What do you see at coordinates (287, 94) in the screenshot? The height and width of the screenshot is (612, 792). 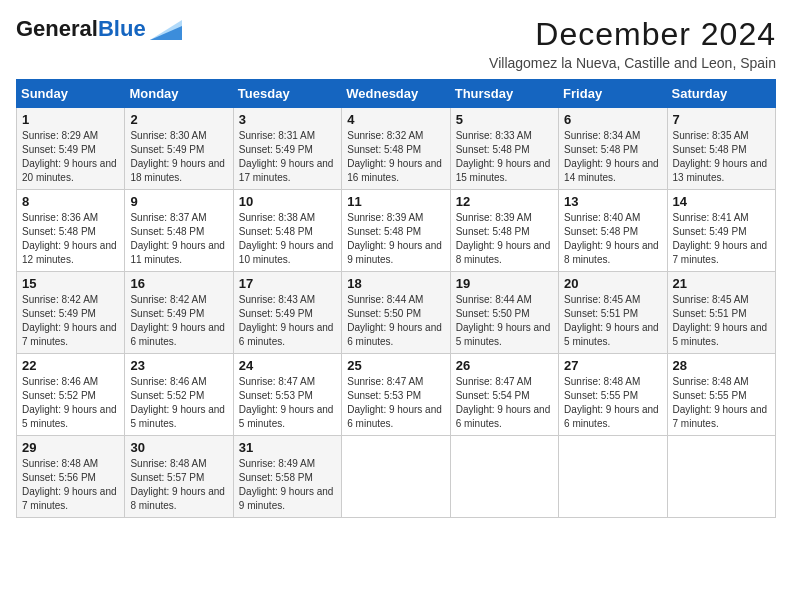 I see `header-day-tuesday: Tuesday` at bounding box center [287, 94].